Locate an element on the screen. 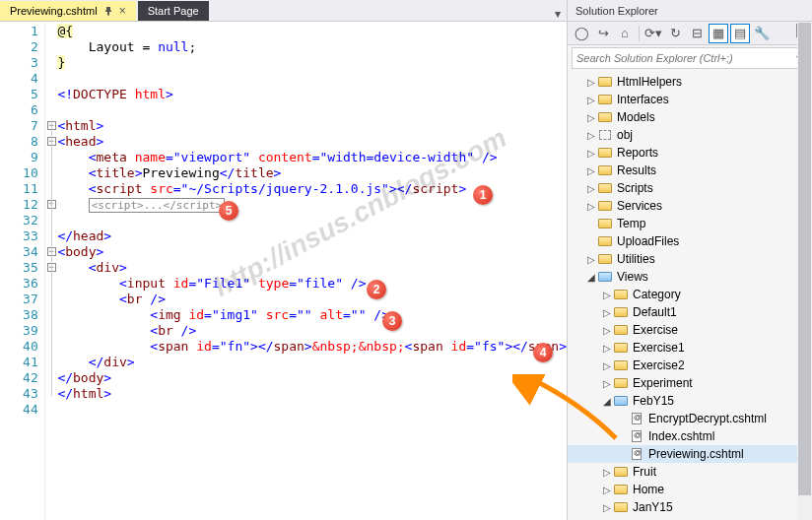 The width and height of the screenshot is (812, 520). collapse-button: ⊟ is located at coordinates (697, 33).